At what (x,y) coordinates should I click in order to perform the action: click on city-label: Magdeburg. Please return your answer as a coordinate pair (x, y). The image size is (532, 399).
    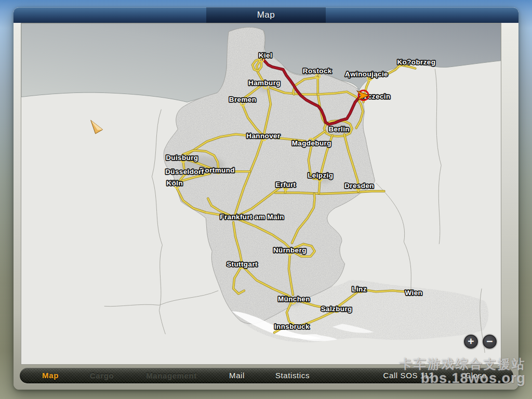
    Looking at the image, I should click on (312, 143).